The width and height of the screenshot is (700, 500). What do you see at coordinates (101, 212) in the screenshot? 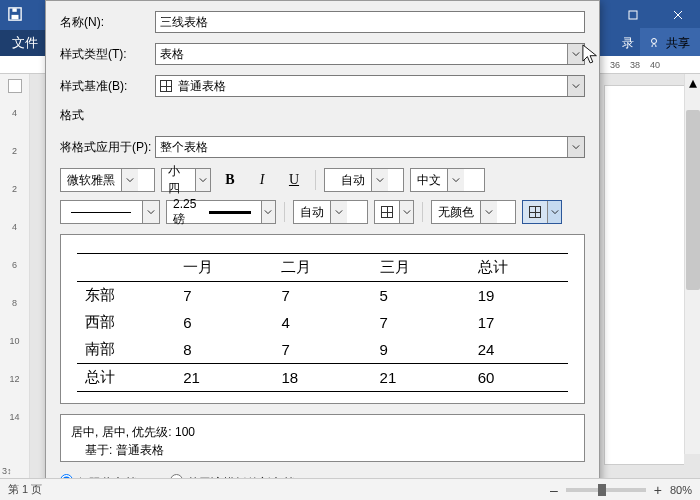
I see `line-sample-icon` at bounding box center [101, 212].